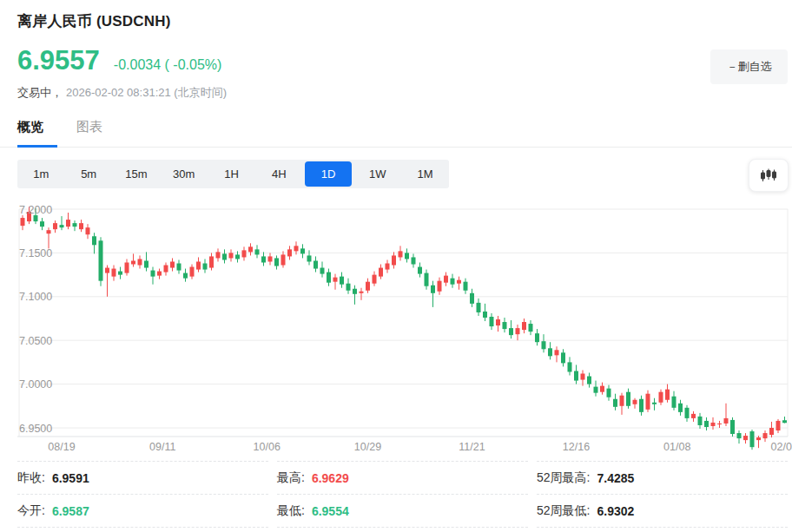 The image size is (792, 532). Describe the element at coordinates (146, 92) in the screenshot. I see `status-timestamp: 2026-02-02 08:31:21 (北京时间)` at that location.